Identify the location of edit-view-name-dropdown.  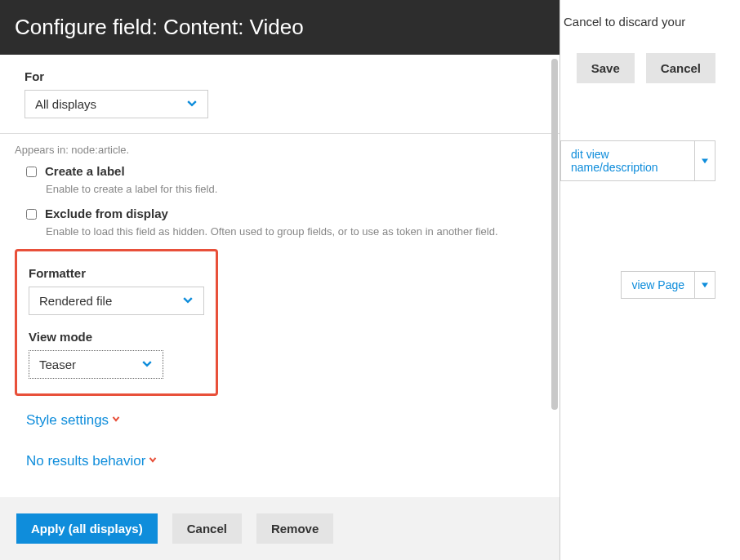
(705, 161).